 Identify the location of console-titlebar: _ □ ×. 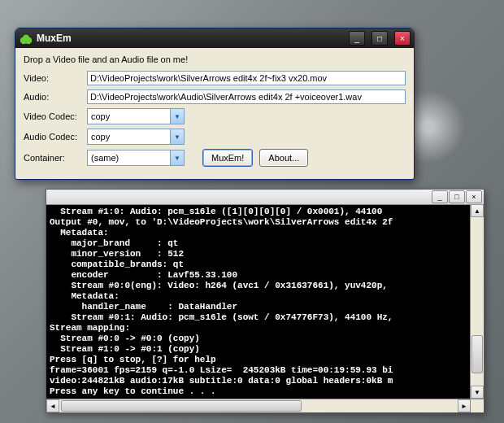
(265, 197).